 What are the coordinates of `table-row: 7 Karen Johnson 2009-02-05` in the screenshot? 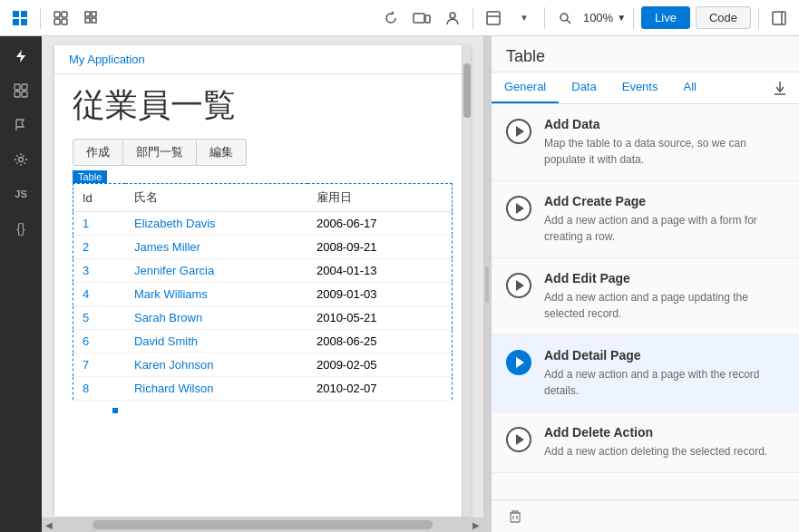 It's located at (263, 365).